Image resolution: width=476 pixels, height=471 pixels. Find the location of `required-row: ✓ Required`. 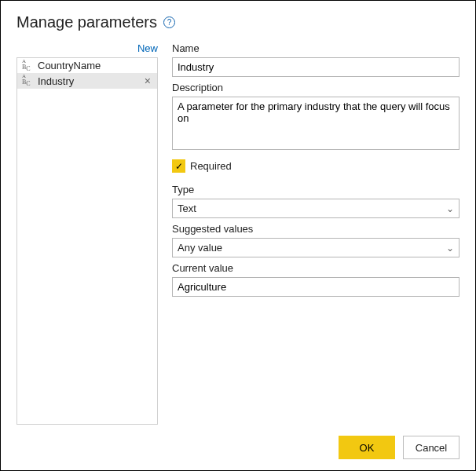

required-row: ✓ Required is located at coordinates (316, 166).